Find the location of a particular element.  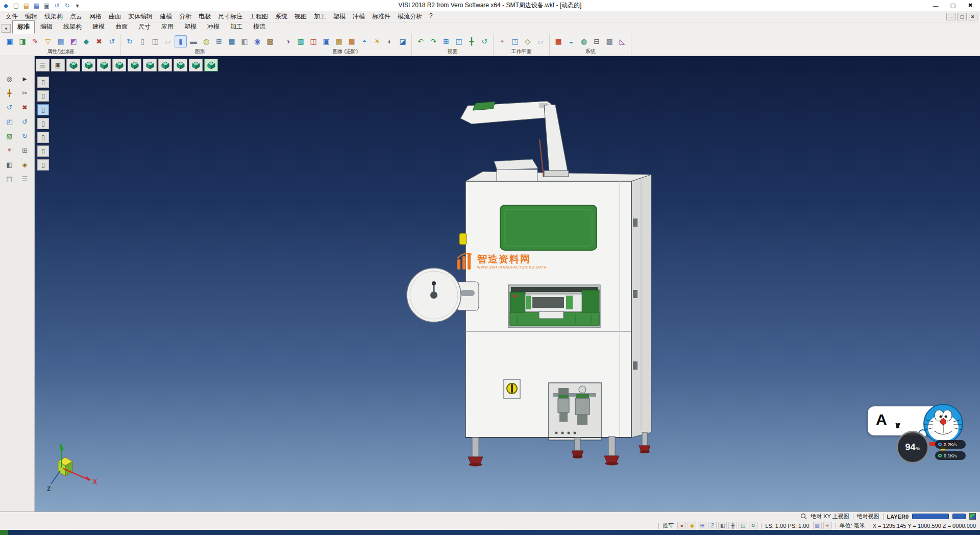

maximize-button: ▢ is located at coordinates (953, 6).